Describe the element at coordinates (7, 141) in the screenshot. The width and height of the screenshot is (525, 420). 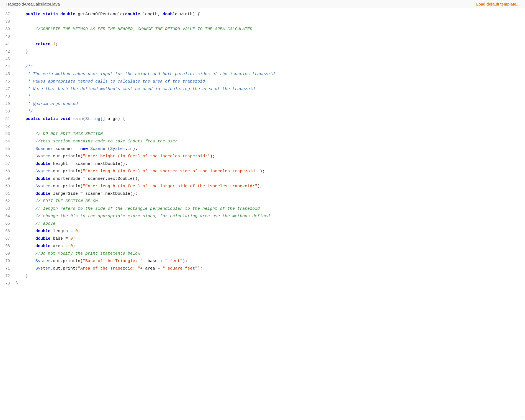
I see `line-number: 54` at that location.